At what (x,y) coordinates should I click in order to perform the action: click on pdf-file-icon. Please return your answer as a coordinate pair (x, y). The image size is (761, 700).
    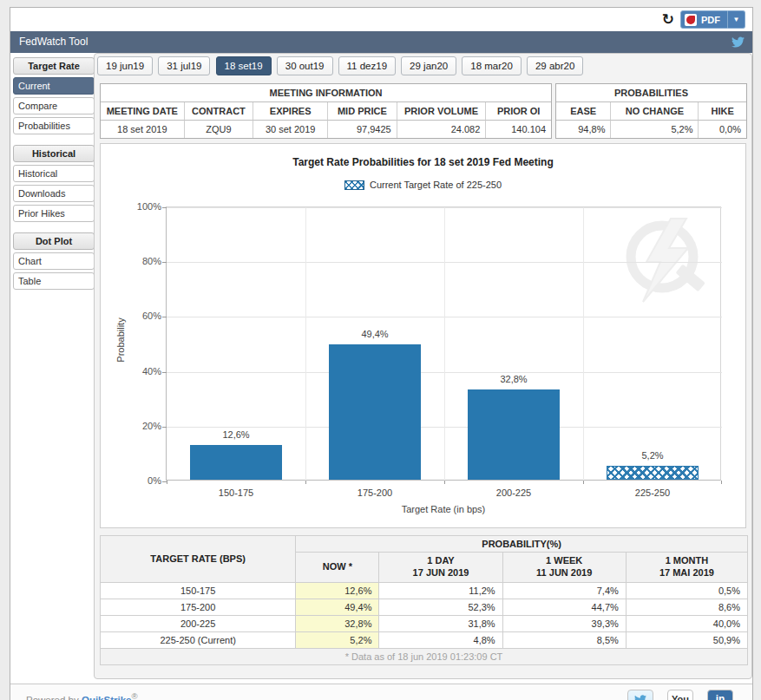
    Looking at the image, I should click on (691, 20).